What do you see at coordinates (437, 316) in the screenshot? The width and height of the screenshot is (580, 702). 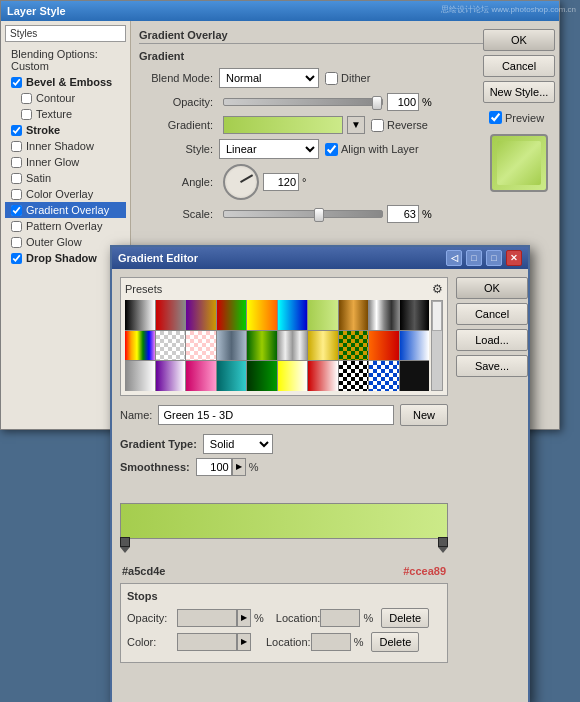 I see `scrollbar-thumb` at bounding box center [437, 316].